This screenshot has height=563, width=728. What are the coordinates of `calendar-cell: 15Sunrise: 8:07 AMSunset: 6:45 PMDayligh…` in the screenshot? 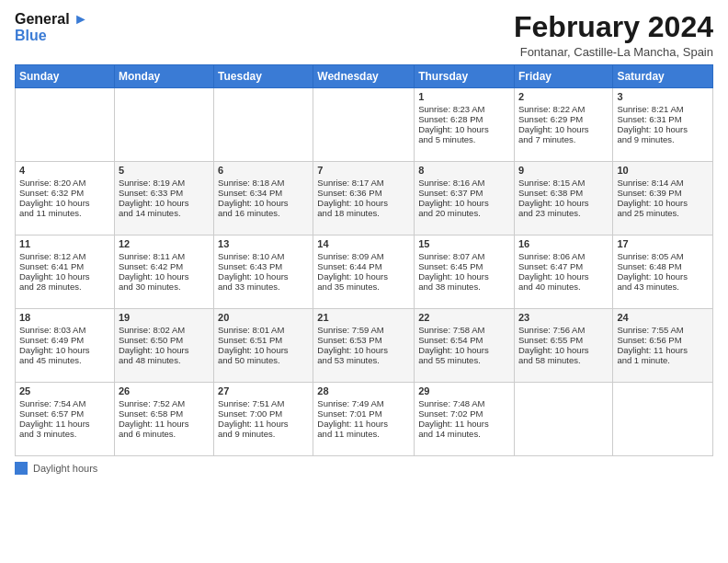 It's located at (465, 272).